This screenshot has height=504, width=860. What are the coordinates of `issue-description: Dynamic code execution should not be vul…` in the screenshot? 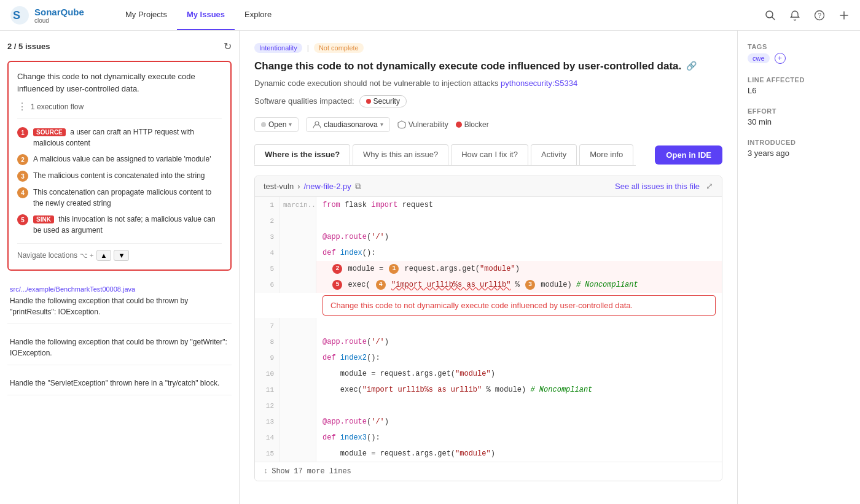 It's located at (488, 83).